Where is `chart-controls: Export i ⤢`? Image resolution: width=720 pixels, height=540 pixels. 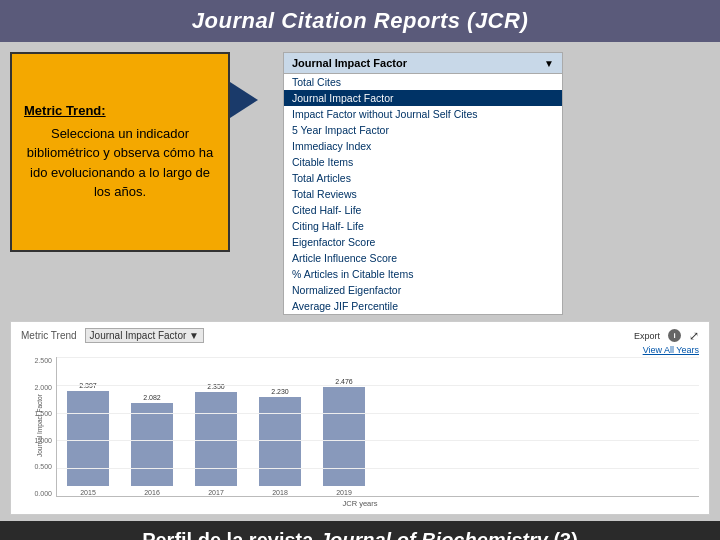 chart-controls: Export i ⤢ is located at coordinates (666, 336).